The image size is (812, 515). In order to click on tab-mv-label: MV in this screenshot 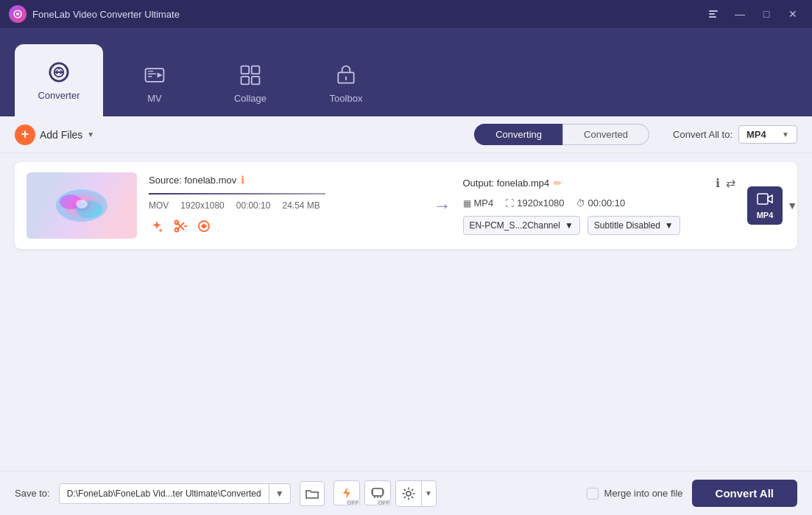, I will do `click(155, 99)`.